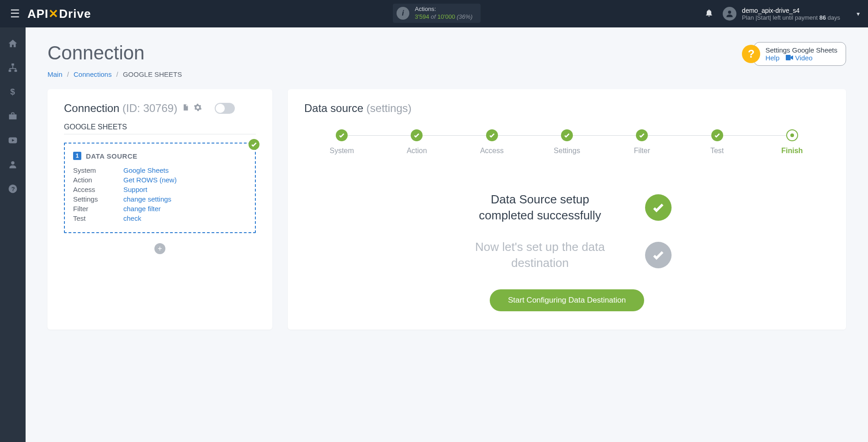  I want to click on ds-label: Access, so click(98, 189).